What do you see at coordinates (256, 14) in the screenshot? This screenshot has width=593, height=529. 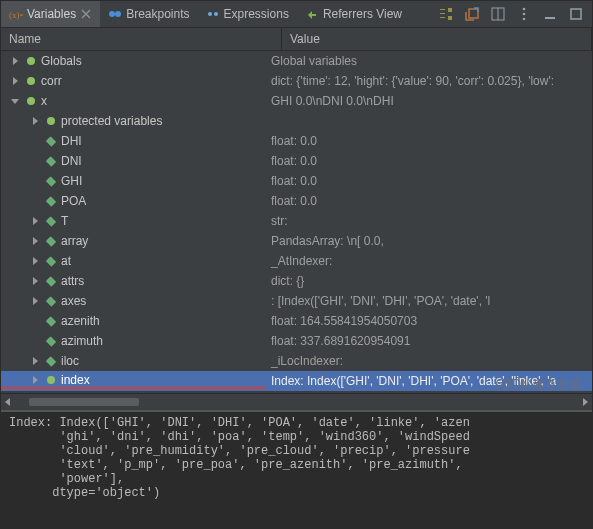 I see `tab-label: Expressions` at bounding box center [256, 14].